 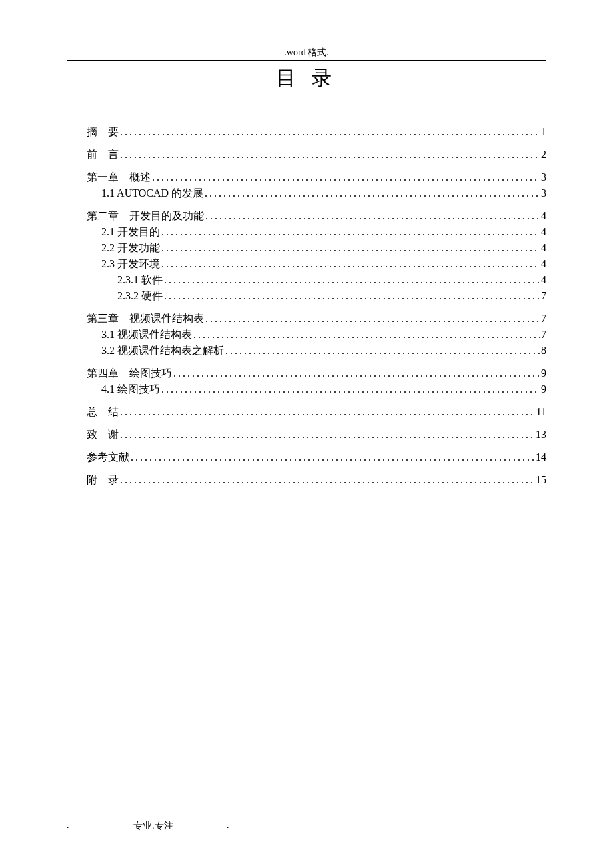 What do you see at coordinates (131, 248) in the screenshot?
I see `toc-label: 2.2 开发功能` at bounding box center [131, 248].